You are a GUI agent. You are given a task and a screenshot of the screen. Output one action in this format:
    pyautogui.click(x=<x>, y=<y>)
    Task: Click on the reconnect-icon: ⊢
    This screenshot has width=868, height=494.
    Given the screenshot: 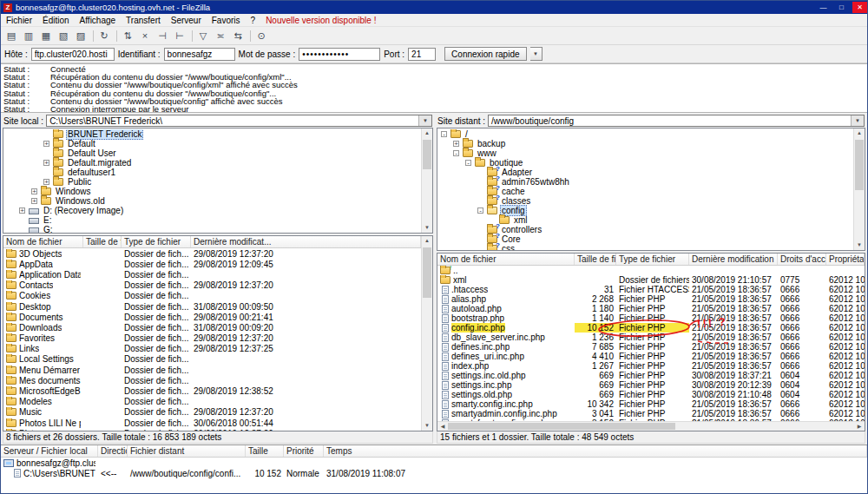 What is the action you would take?
    pyautogui.click(x=180, y=36)
    